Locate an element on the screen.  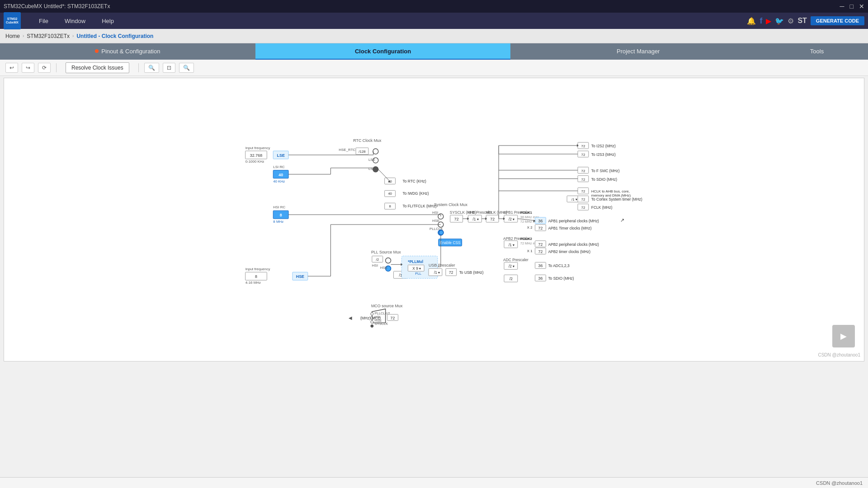
svg-text: RTC Clock Mux is located at coordinates (367, 141).